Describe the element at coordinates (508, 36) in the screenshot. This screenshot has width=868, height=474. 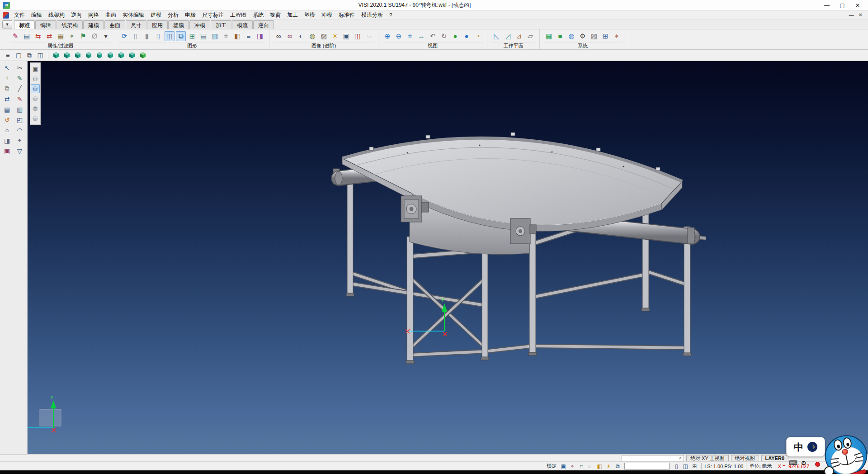
I see `workplane-xy-icon: ◿` at that location.